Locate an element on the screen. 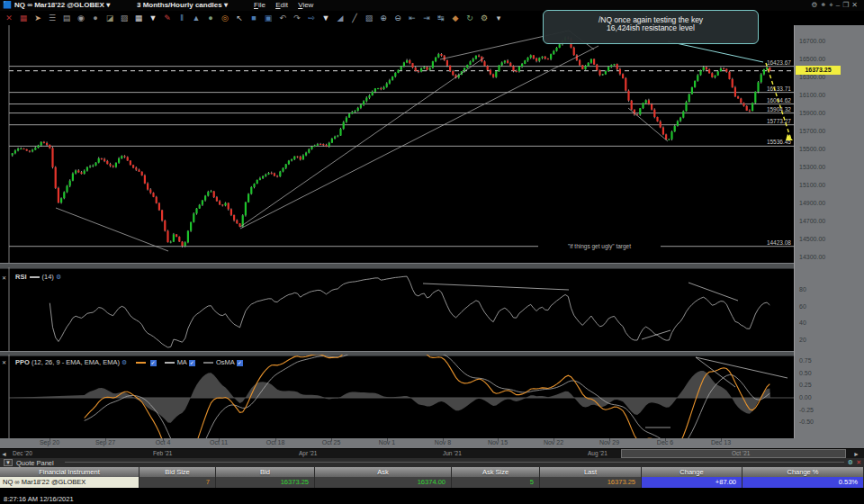  pointer-icon: ➤ is located at coordinates (38, 18).